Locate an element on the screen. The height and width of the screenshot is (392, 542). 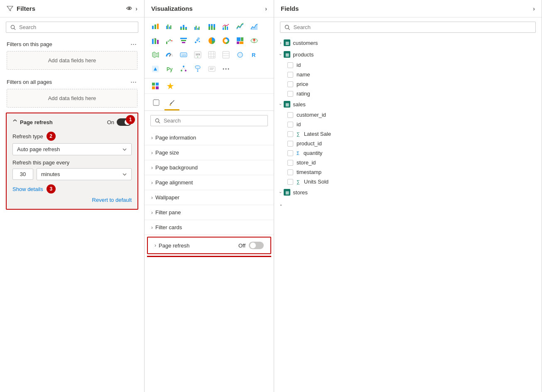
show-details-link: Show details 3 is located at coordinates (72, 189).